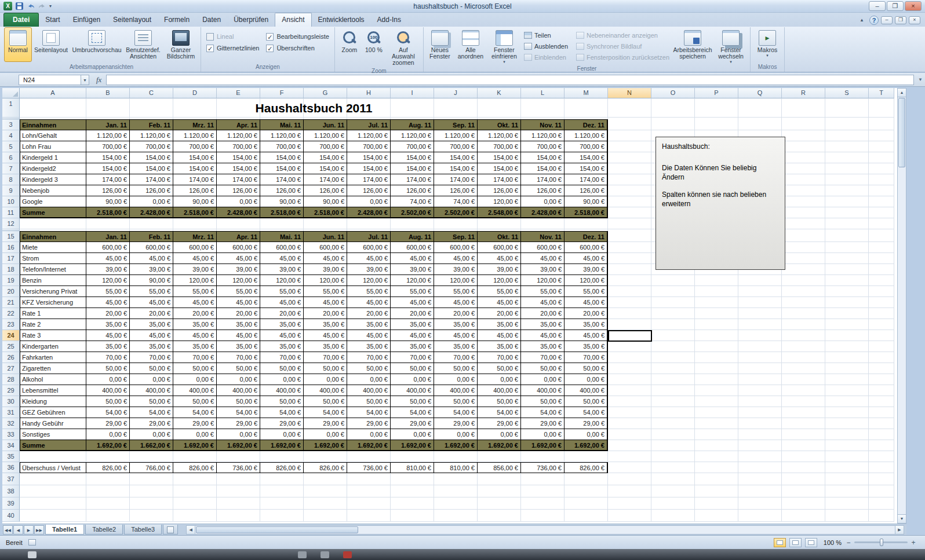  What do you see at coordinates (882, 202) in the screenshot?
I see `cell-T10` at bounding box center [882, 202].